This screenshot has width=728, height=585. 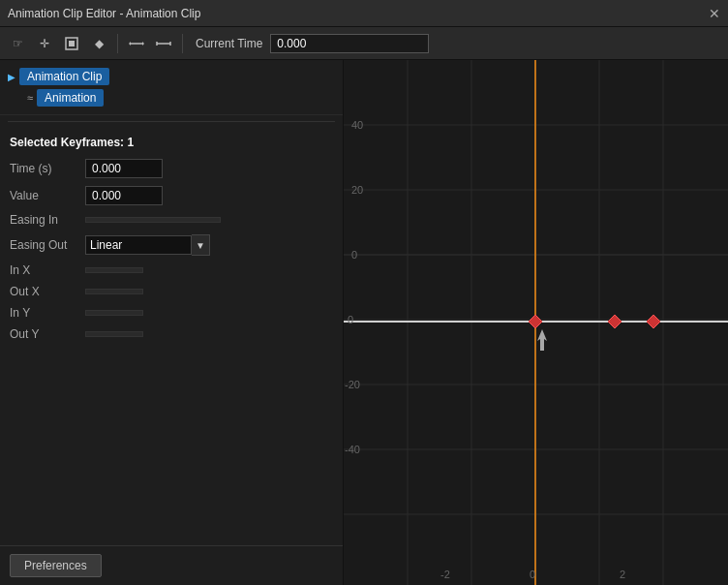 I want to click on time-row: Time (s), so click(x=171, y=169).